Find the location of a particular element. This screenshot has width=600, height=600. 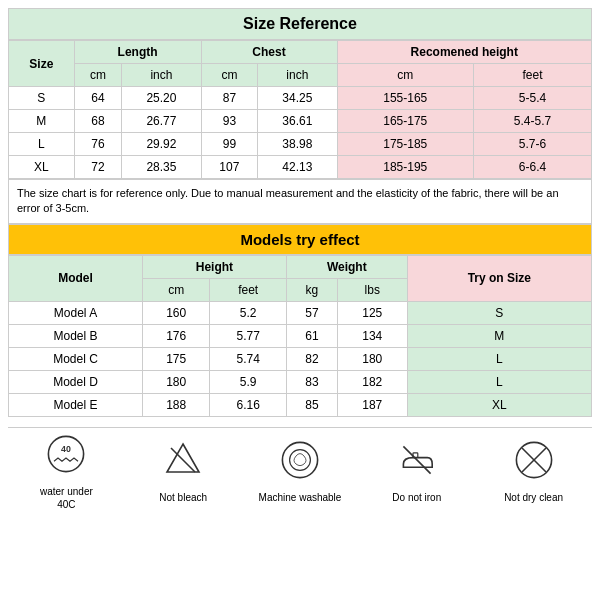

chest-header: Chest is located at coordinates (269, 52).